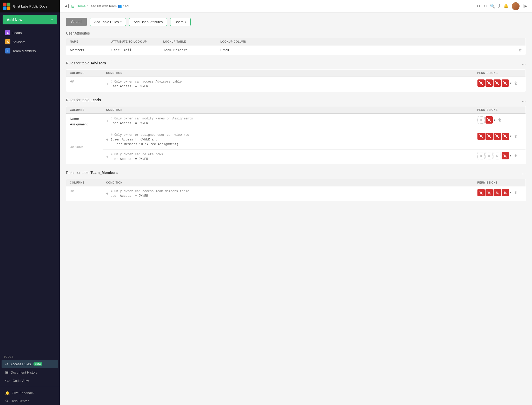  What do you see at coordinates (30, 364) in the screenshot?
I see `sidebar-item-access-rules: ⊙ Access Rules BETA` at bounding box center [30, 364].